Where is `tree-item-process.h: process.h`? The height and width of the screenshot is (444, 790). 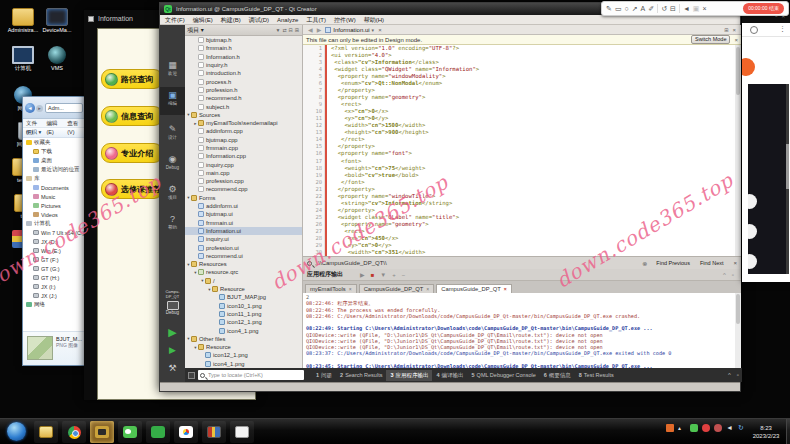
tree-item-process.h: process.h is located at coordinates (244, 81).